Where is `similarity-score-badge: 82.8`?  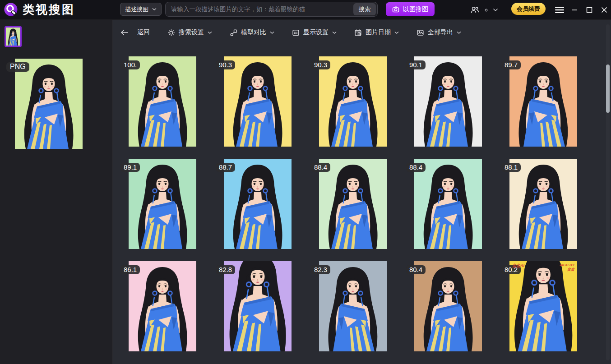 similarity-score-badge: 82.8 is located at coordinates (226, 270).